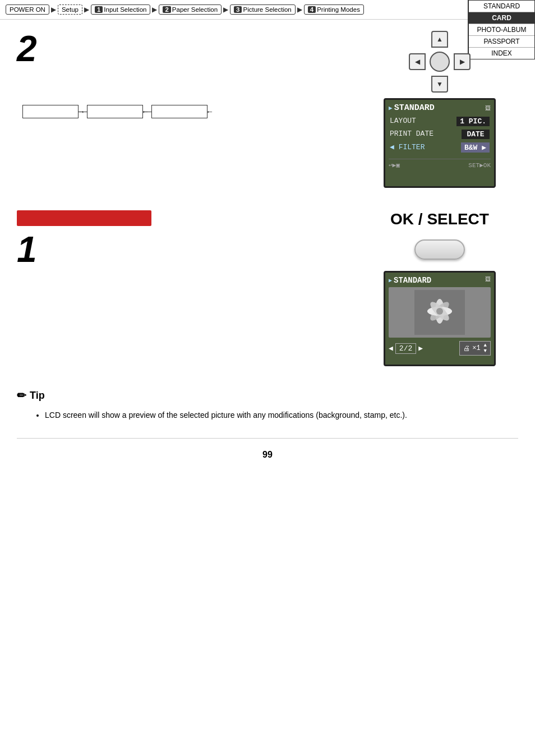  What do you see at coordinates (299, 10) in the screenshot?
I see `nav-arrow-5: ▶` at bounding box center [299, 10].